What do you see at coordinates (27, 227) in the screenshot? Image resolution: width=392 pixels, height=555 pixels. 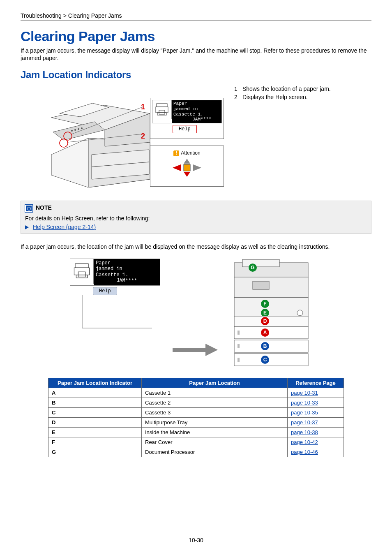 I see `link-arrow-icon` at bounding box center [27, 227].